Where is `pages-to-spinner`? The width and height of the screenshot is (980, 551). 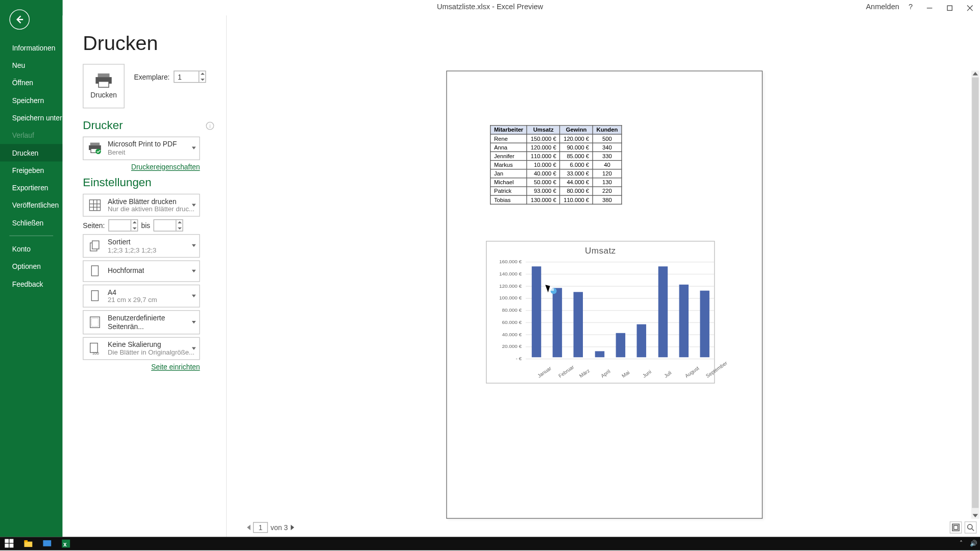
pages-to-spinner is located at coordinates (168, 226).